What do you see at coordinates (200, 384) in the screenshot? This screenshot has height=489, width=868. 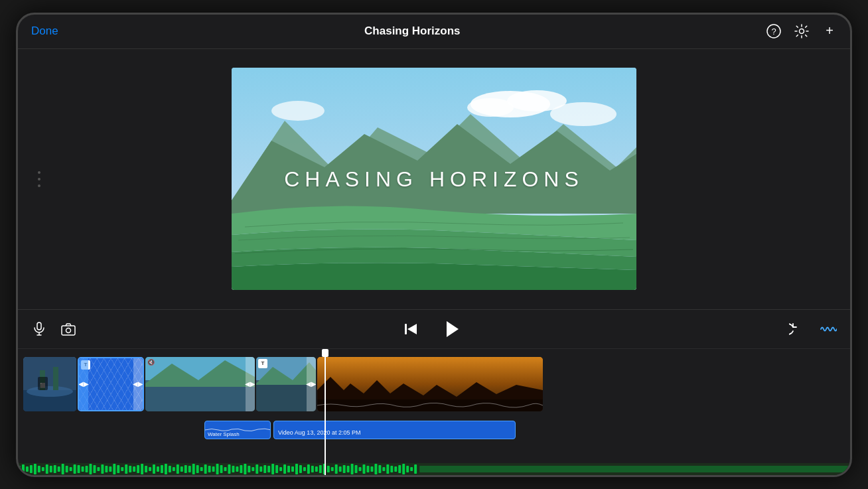 I see `clip-3: 🔇 ◀▶` at bounding box center [200, 384].